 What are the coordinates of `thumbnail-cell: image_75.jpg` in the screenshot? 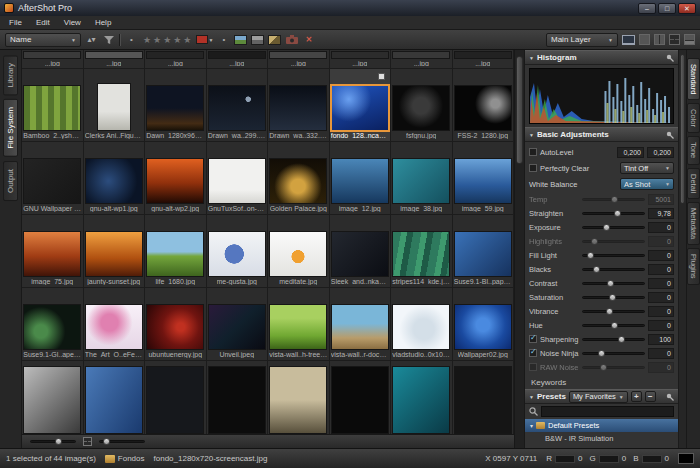 It's located at (53, 251).